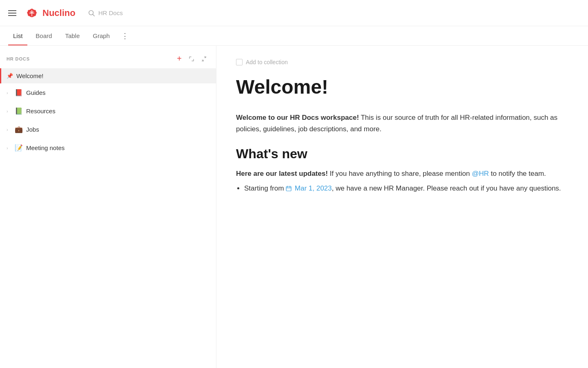 This screenshot has width=588, height=368. Describe the element at coordinates (108, 129) in the screenshot. I see `sidebar-item-jobs: › 💼 Jobs` at that location.